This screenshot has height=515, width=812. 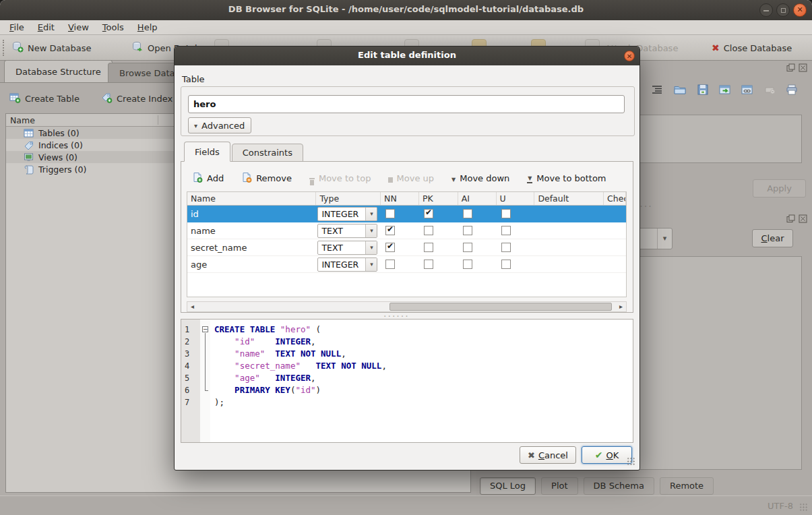 What do you see at coordinates (501, 307) in the screenshot?
I see `scrollbar-handle` at bounding box center [501, 307].